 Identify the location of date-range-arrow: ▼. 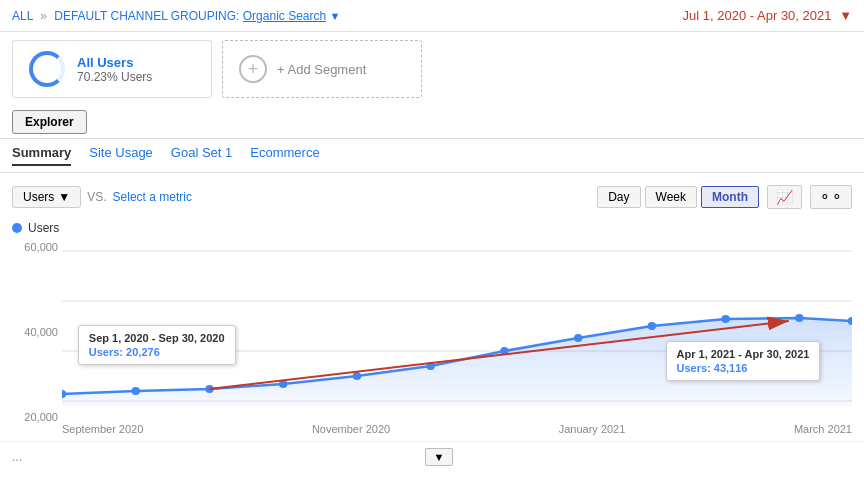
(846, 16).